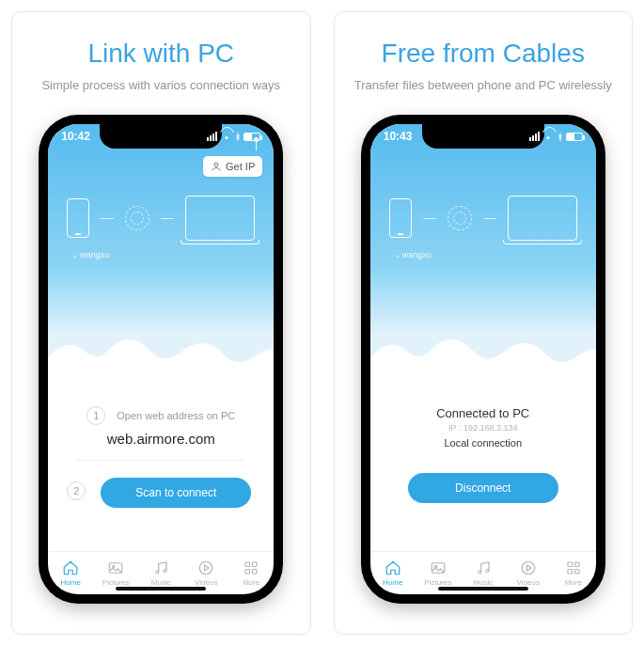 The image size is (644, 646). Describe the element at coordinates (483, 54) in the screenshot. I see `card-title: Free from Cables` at that location.